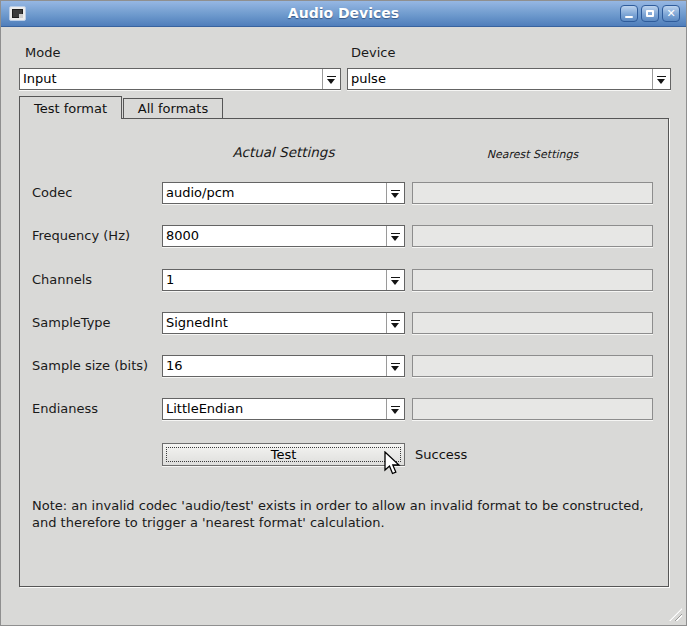 The width and height of the screenshot is (687, 626). I want to click on endianess-combobox: LittleEndian, so click(284, 409).